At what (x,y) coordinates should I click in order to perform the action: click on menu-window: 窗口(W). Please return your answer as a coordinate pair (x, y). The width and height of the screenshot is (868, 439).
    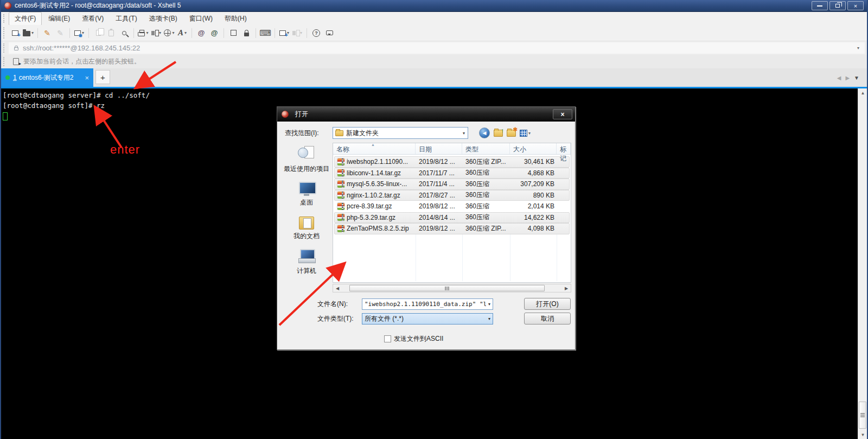
    Looking at the image, I should click on (201, 18).